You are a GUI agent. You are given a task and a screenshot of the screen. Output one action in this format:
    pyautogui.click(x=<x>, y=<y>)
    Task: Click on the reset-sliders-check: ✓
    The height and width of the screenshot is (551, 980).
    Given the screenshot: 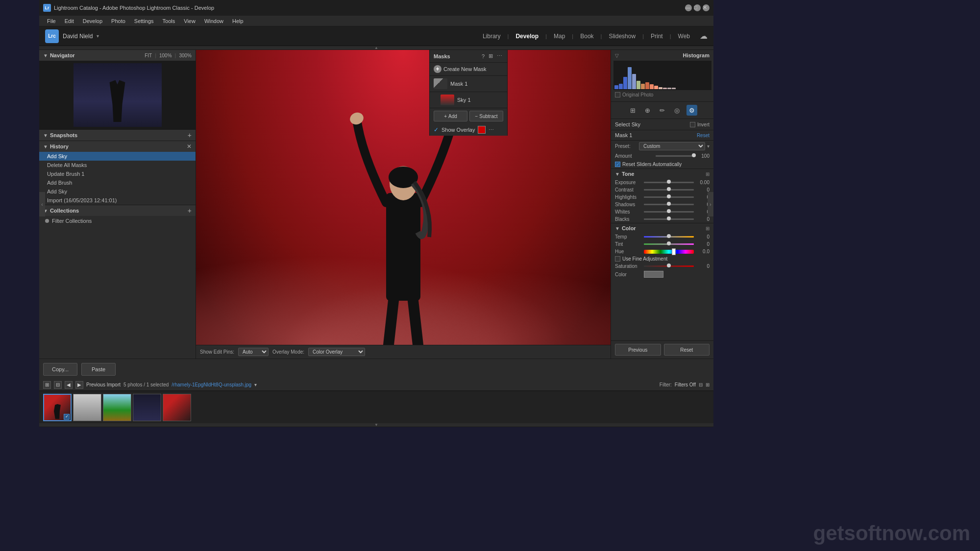 What is the action you would take?
    pyautogui.click(x=617, y=165)
    